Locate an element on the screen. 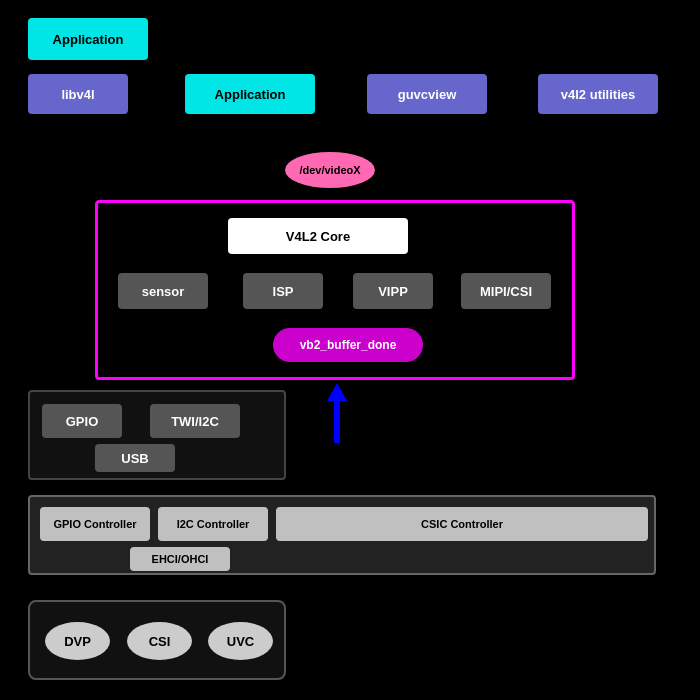 The height and width of the screenshot is (700, 700). uvc-oval: UVC is located at coordinates (240, 641).